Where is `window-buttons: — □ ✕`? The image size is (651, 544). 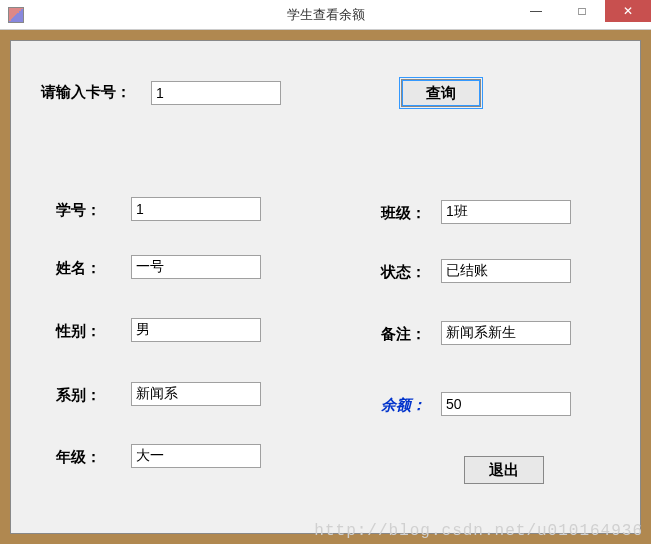 window-buttons: — □ ✕ is located at coordinates (582, 11).